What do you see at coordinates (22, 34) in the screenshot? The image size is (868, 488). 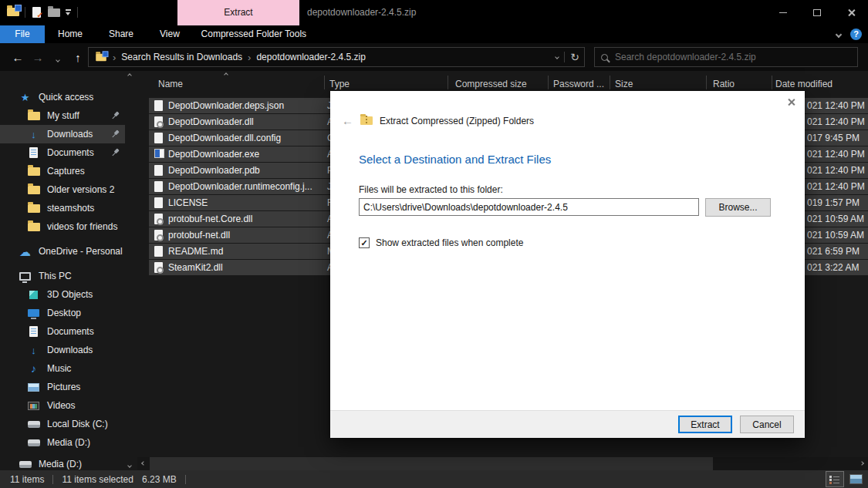 I see `tab-file: File` at bounding box center [22, 34].